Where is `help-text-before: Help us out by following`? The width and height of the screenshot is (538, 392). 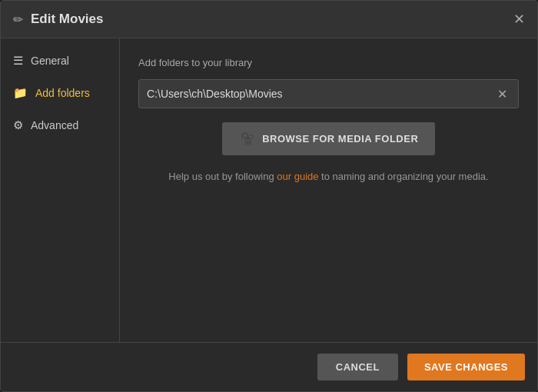
help-text-before: Help us out by following is located at coordinates (223, 177).